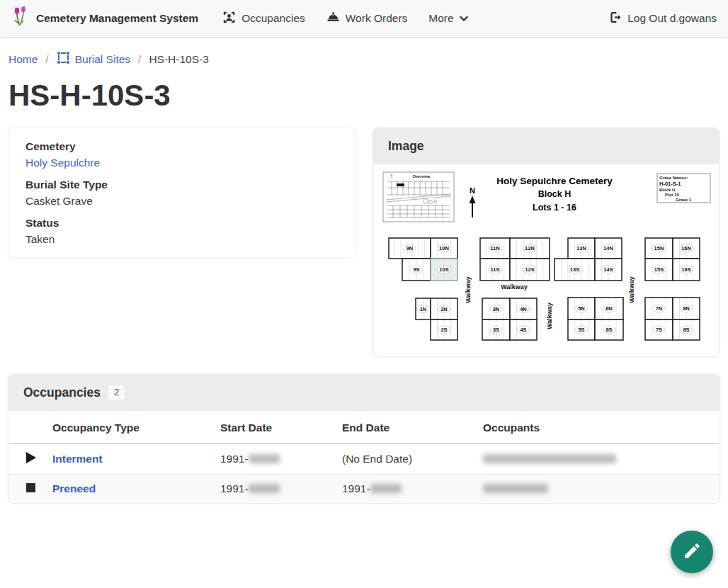  Describe the element at coordinates (364, 459) in the screenshot. I see `table-row-interment: Interment 1991- (No End Date)` at that location.